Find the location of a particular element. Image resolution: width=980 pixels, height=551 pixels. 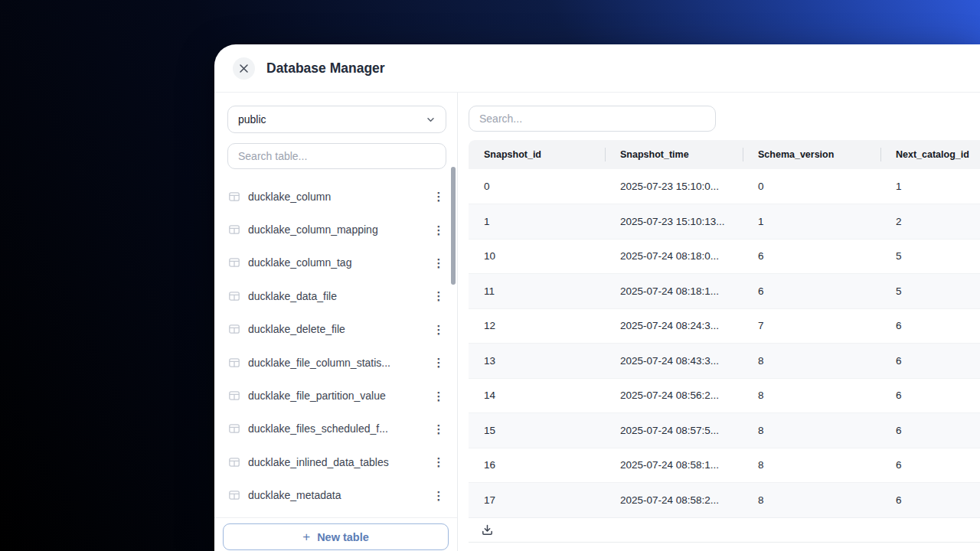

column-header-next-catalog-id: Next_catalog_id is located at coordinates (930, 155).